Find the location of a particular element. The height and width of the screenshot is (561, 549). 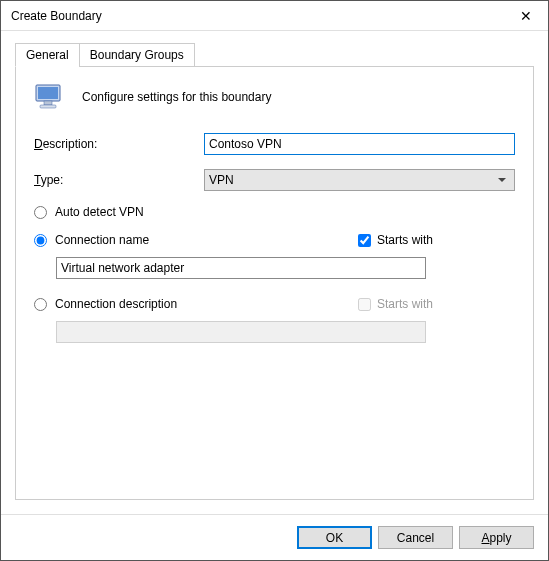

panel-header-text: Configure settings for this boundary is located at coordinates (176, 97).